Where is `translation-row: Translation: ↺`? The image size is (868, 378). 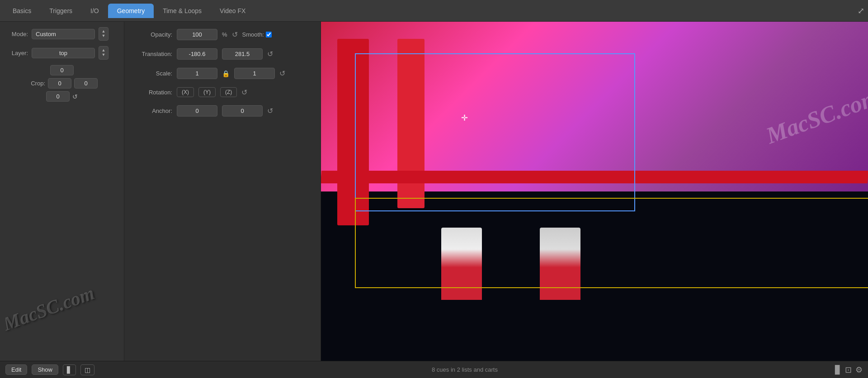
translation-row: Translation: ↺ is located at coordinates (222, 54).